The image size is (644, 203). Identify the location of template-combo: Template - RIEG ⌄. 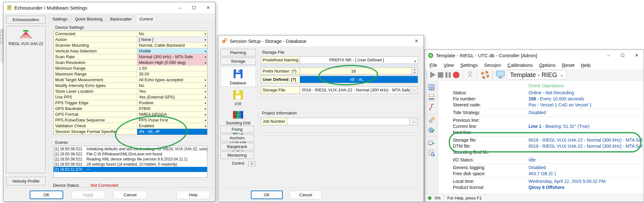
(537, 75).